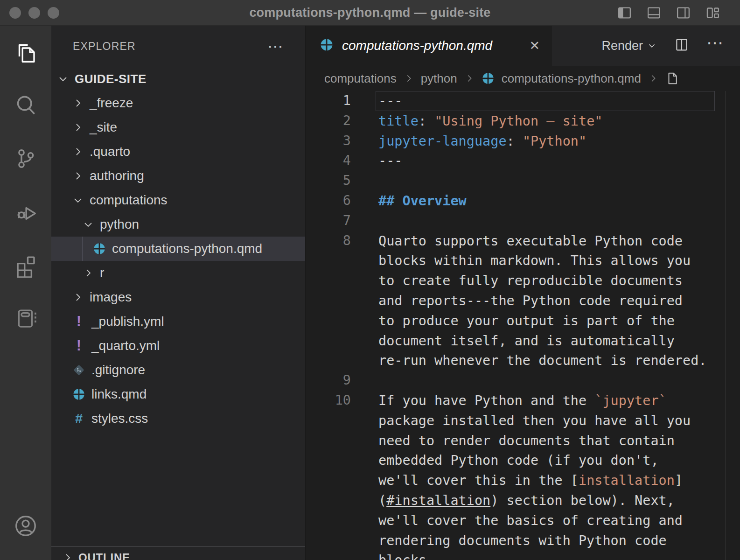 This screenshot has width=740, height=560. Describe the element at coordinates (523, 360) in the screenshot. I see `code-line: re-run whenever the document is rendered…` at that location.